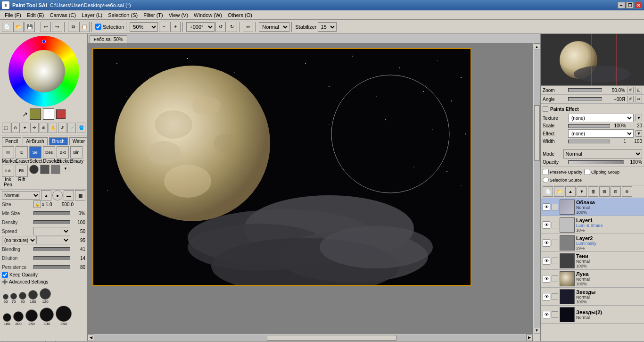 Image resolution: width=644 pixels, height=342 pixels. What do you see at coordinates (616, 192) in the screenshot?
I see `layer-flatten-btn: ⊟` at bounding box center [616, 192].